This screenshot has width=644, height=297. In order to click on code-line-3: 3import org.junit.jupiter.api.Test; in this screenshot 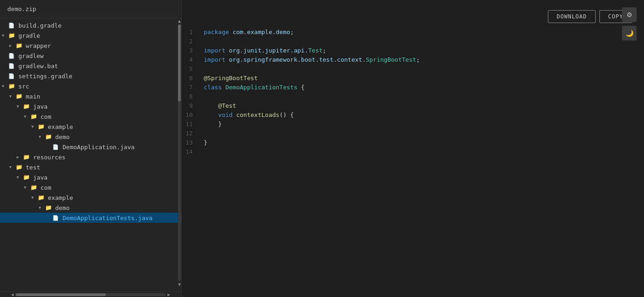, I will do `click(413, 51)`.